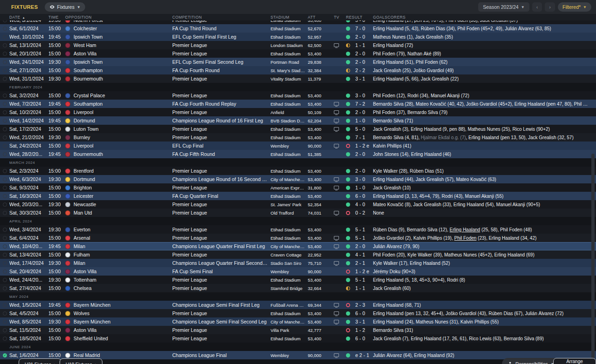 This screenshot has width=596, height=364. I want to click on fixture-row: Sat, 11/5/202415:00Aston VillaPremier Le…, so click(298, 330).